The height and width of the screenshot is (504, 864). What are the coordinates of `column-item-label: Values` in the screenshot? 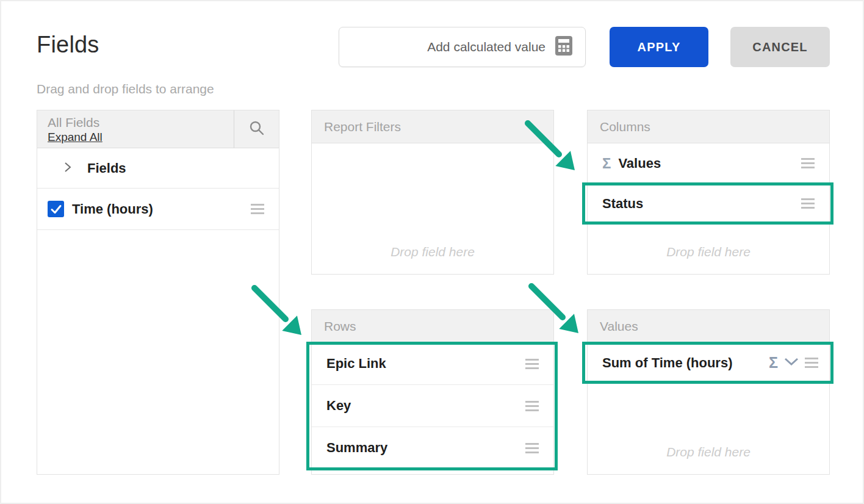 It's located at (639, 164).